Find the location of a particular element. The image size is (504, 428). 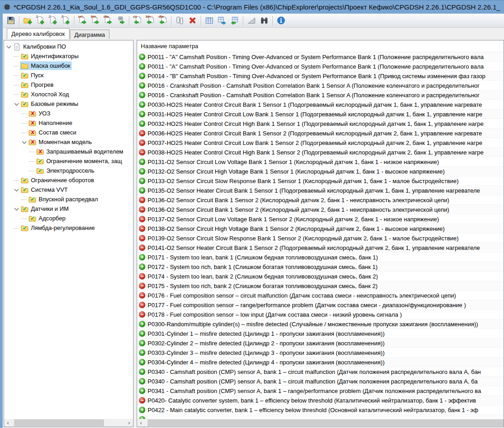

dtc-row is located at coordinates (321, 417).